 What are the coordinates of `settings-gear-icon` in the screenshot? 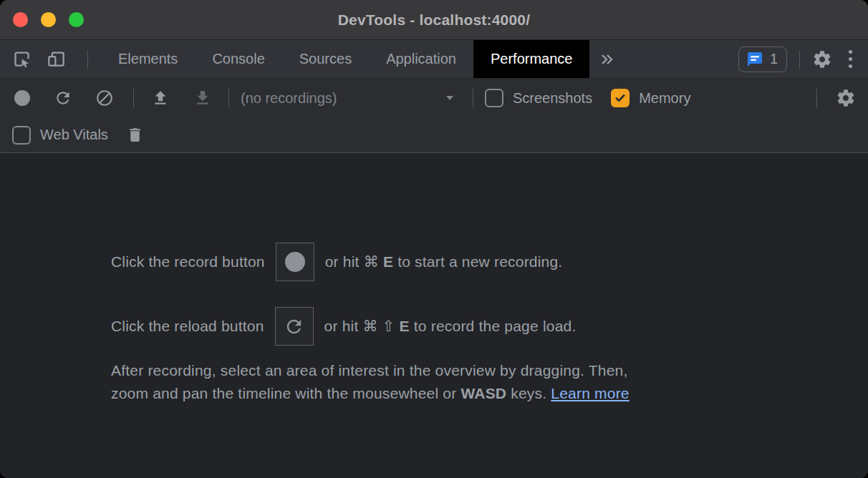 It's located at (822, 59).